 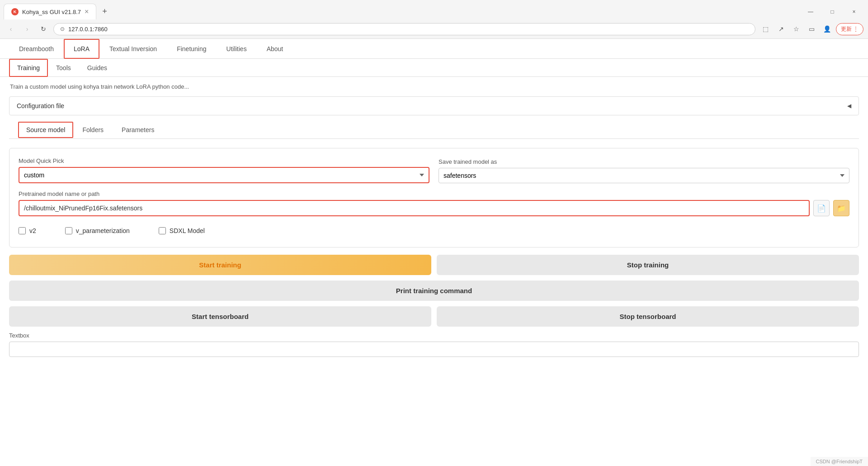 What do you see at coordinates (224, 170) in the screenshot?
I see `model-quick-pick-group: Model Quick Pick customrunwayml/stable-d…` at bounding box center [224, 170].